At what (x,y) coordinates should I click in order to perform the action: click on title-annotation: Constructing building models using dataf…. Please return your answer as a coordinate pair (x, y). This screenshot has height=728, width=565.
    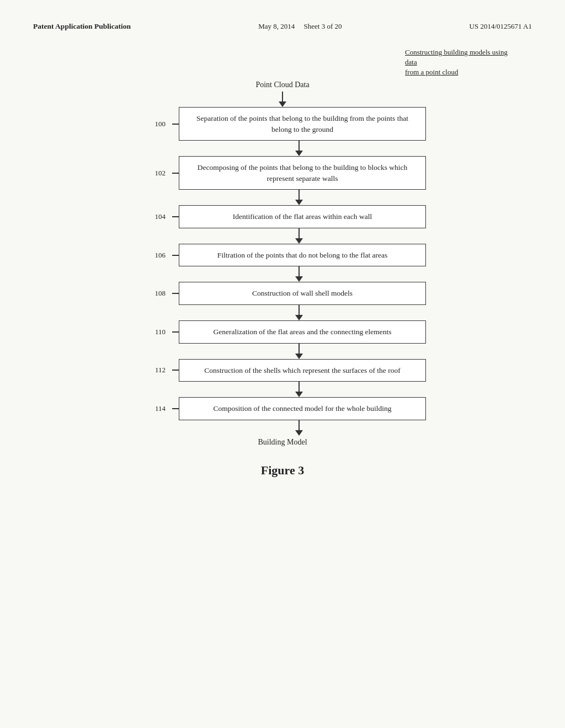
    Looking at the image, I should click on (460, 63).